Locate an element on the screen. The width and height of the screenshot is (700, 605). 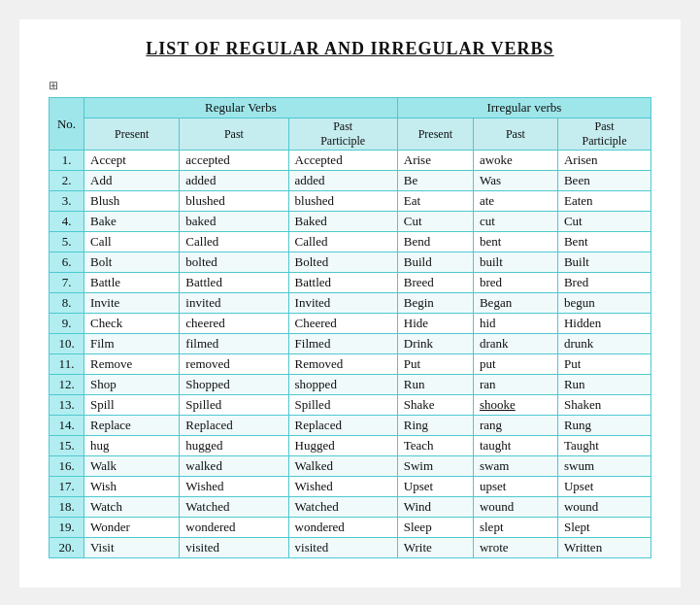
r_pp-cell: Bolted is located at coordinates (343, 262).